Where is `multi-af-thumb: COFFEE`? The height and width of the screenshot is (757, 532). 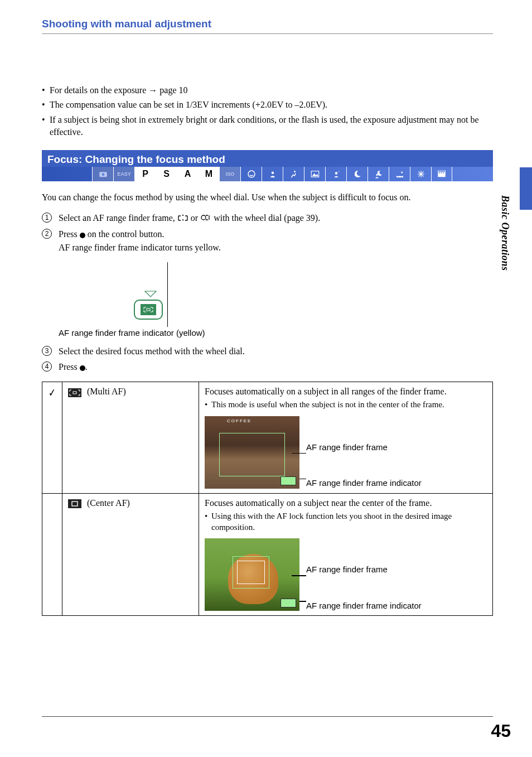
multi-af-thumb: COFFEE is located at coordinates (252, 452).